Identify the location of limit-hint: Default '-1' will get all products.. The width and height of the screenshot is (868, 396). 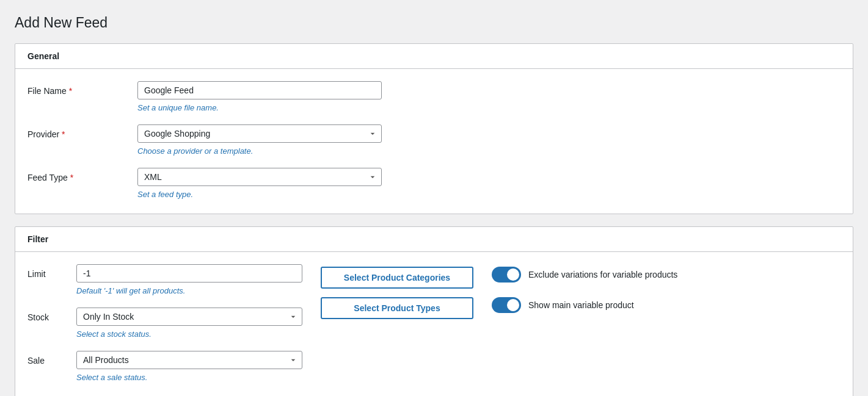
(189, 290).